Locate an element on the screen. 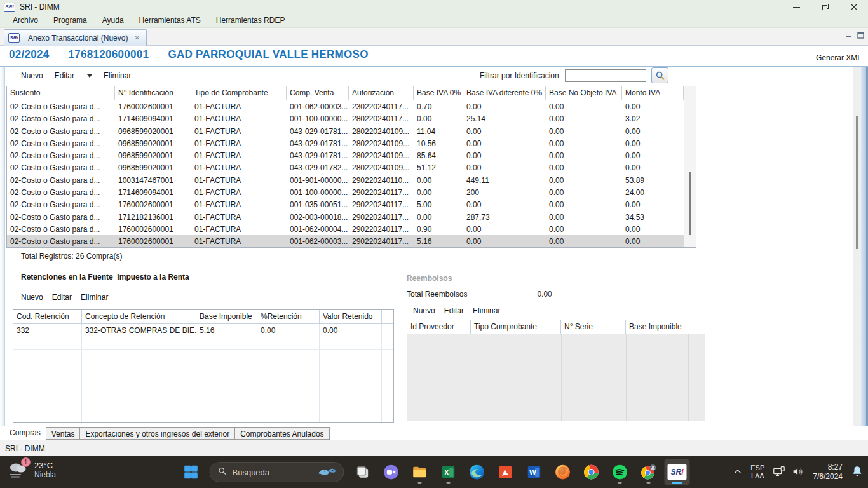  clock: 8:27 7/6/2024 is located at coordinates (827, 472).